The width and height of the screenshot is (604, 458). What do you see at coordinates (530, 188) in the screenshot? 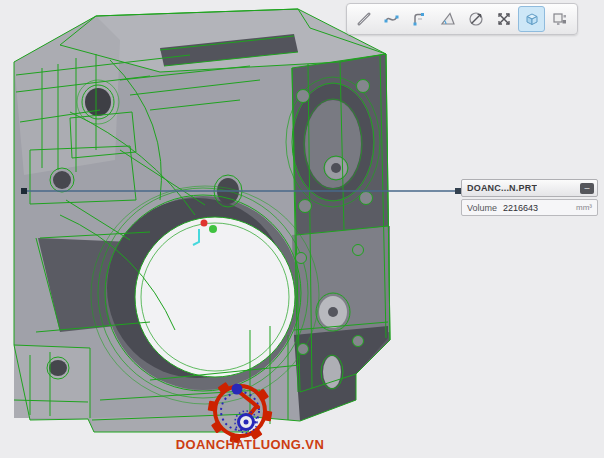
I see `callout-header: DOANC...N.PRT –` at bounding box center [530, 188].